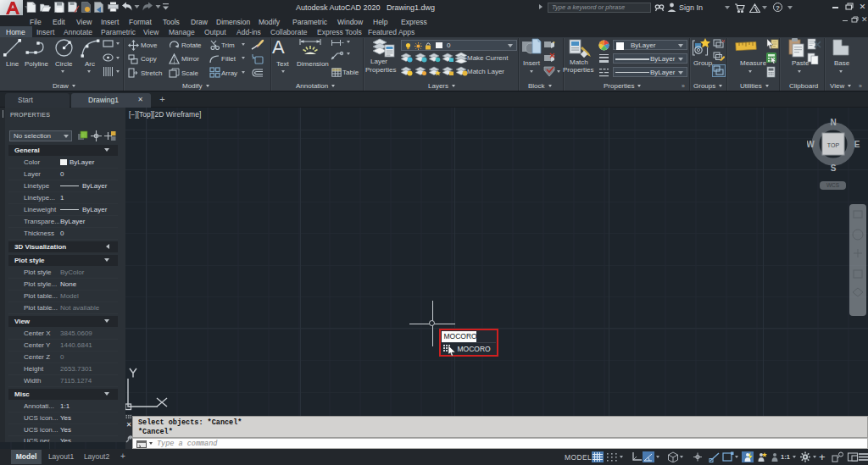 The width and height of the screenshot is (868, 465). Describe the element at coordinates (810, 144) in the screenshot. I see `svg-text: W` at that location.